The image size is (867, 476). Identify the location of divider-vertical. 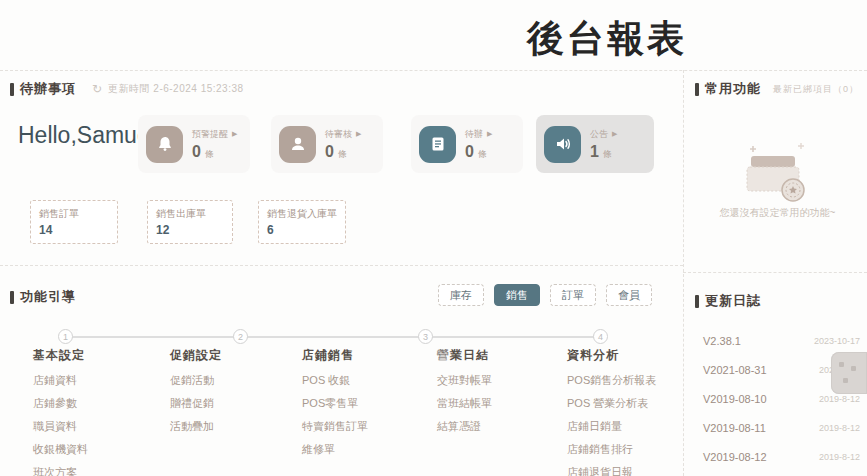
(684, 273).